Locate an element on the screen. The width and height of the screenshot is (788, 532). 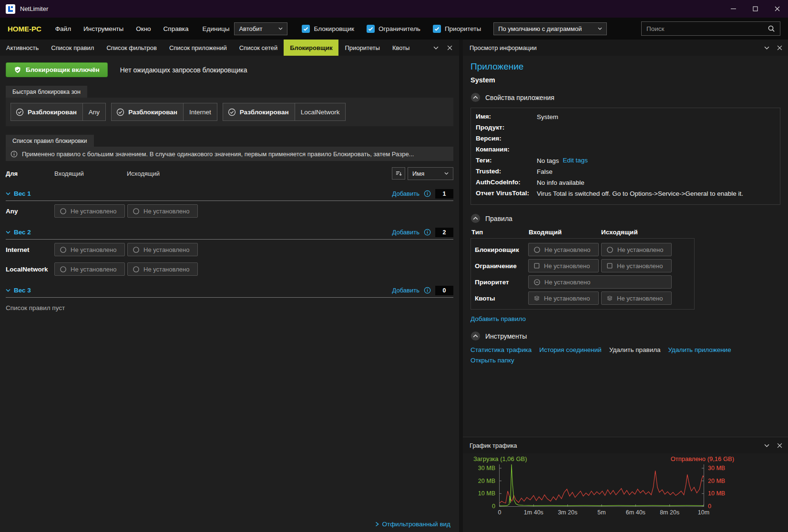
search-input is located at coordinates (707, 29).